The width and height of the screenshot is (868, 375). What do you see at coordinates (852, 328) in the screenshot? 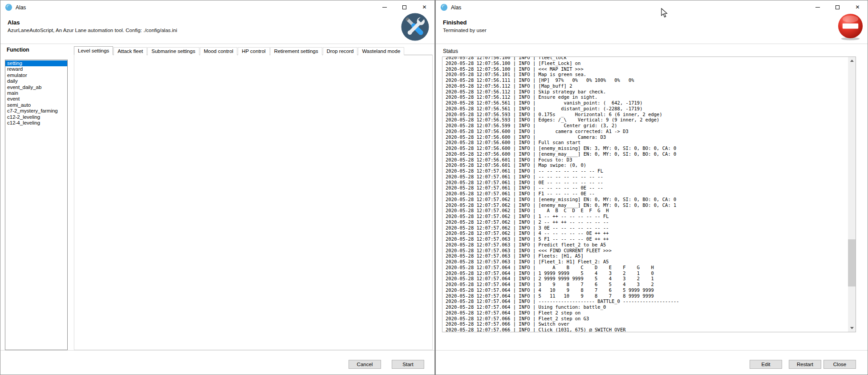
I see `arrow-down-icon` at bounding box center [852, 328].